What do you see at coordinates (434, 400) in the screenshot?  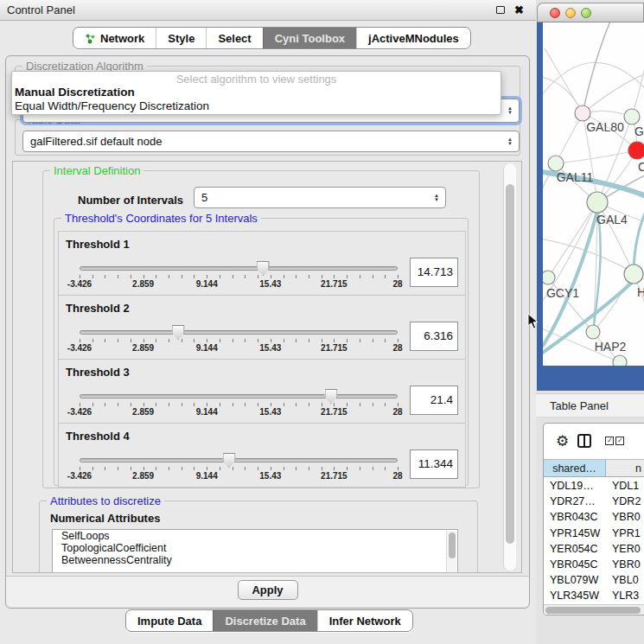 I see `threshold-value-field: 21.4` at bounding box center [434, 400].